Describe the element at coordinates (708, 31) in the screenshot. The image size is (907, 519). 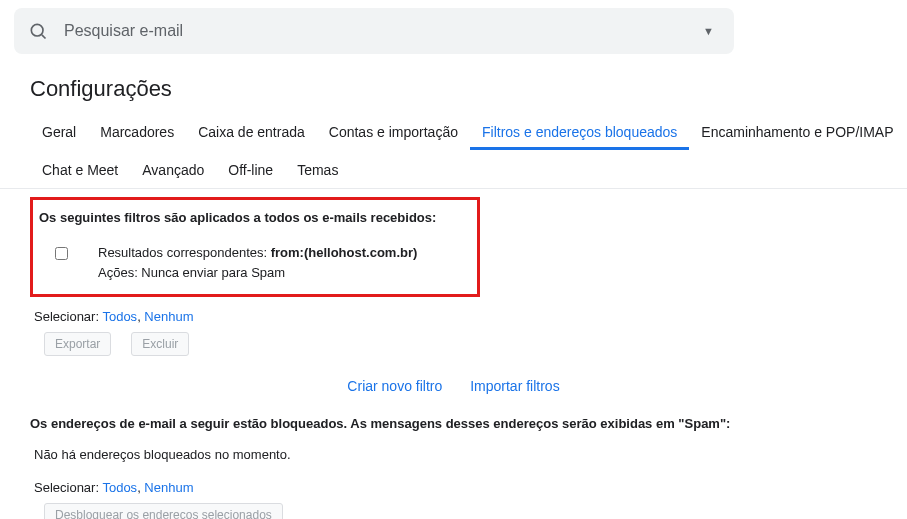
I see `search-options-dropdown-icon: ▼` at that location.